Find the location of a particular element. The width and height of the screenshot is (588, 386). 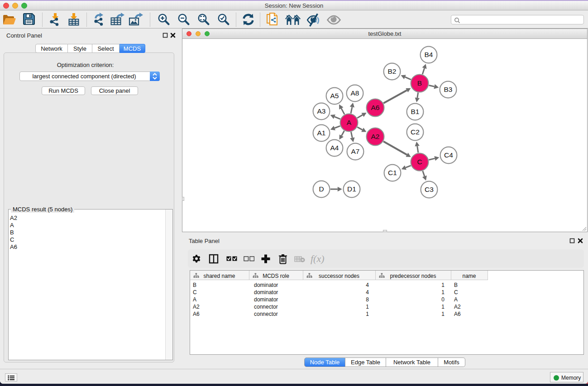

svg-text: C is located at coordinates (419, 162).